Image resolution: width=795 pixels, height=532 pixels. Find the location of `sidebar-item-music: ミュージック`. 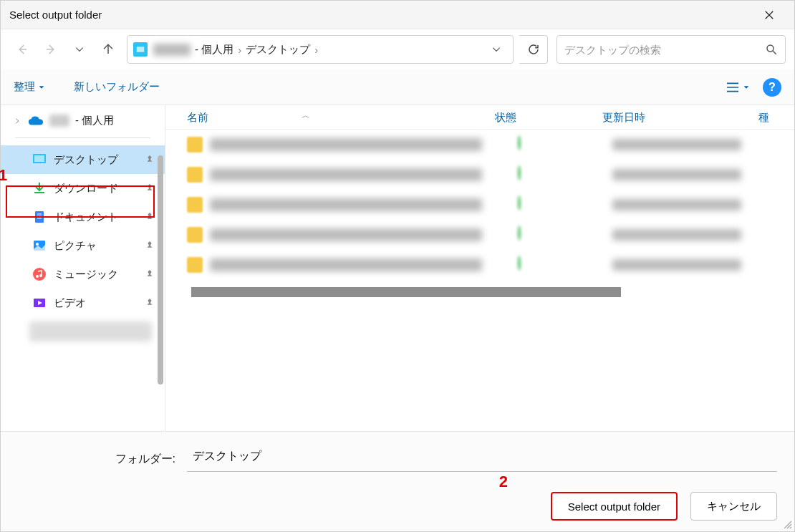

sidebar-item-music: ミュージック is located at coordinates (83, 274).